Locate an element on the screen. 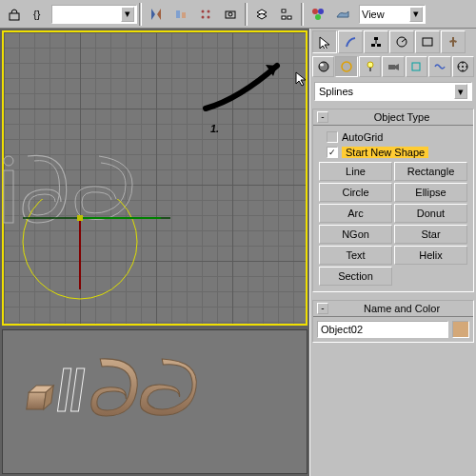 The width and height of the screenshot is (476, 476). btn-rectangle: Rectangle is located at coordinates (430, 171).